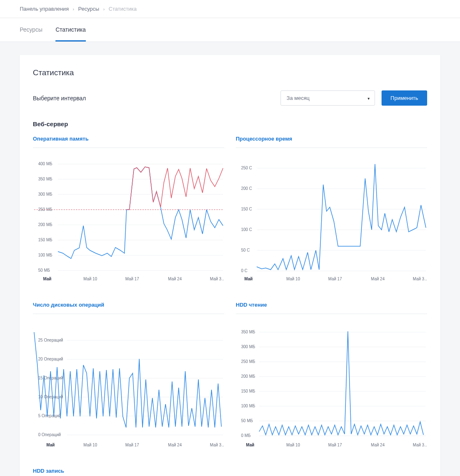 The width and height of the screenshot is (460, 476). Describe the element at coordinates (246, 229) in the screenshot. I see `svg-text: 100 С` at that location.